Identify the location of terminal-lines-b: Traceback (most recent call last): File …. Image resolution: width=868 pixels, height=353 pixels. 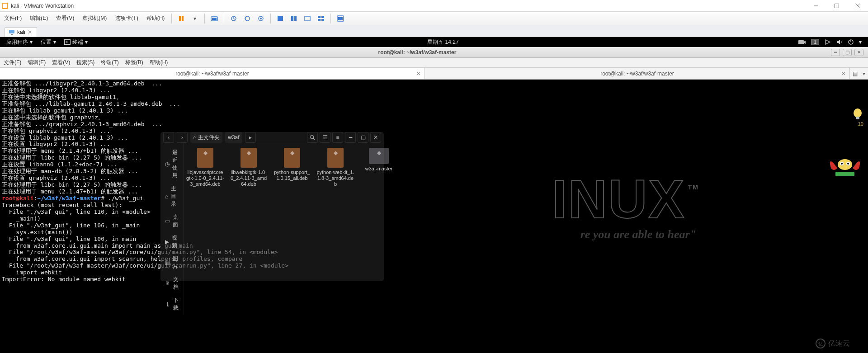
(145, 242).